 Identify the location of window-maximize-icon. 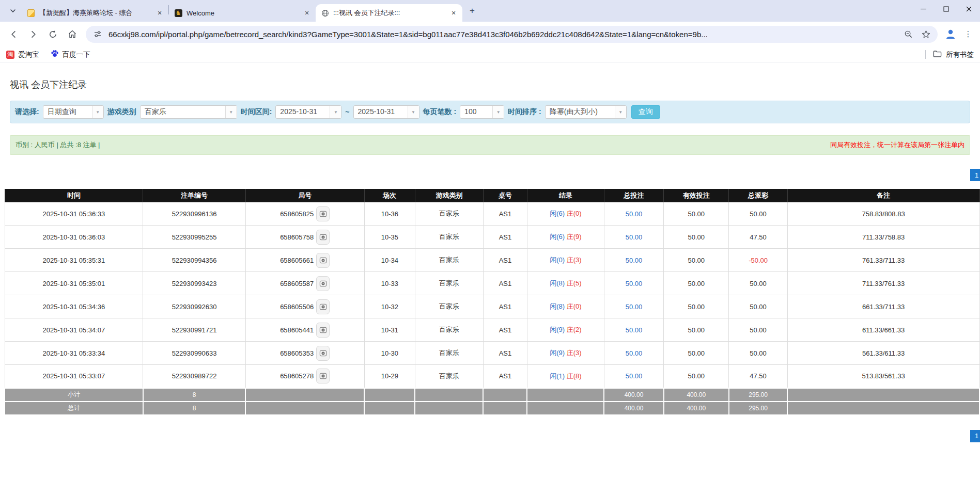
(946, 9).